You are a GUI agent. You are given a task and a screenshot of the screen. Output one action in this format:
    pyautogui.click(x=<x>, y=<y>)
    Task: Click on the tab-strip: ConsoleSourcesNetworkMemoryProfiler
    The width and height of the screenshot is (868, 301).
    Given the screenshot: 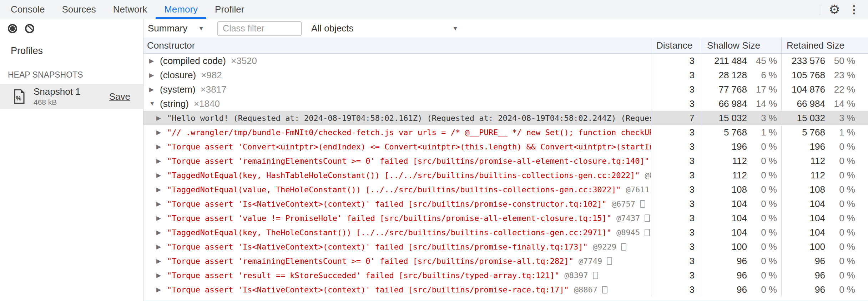 What is the action you would take?
    pyautogui.click(x=127, y=9)
    